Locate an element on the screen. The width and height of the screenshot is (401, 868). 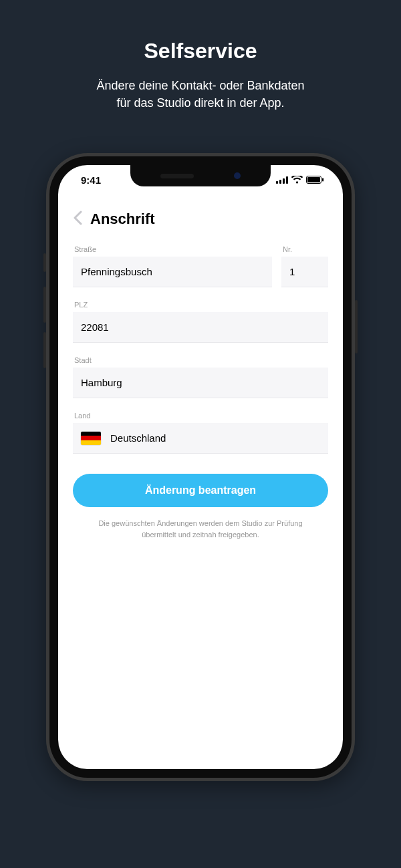
submit-button: Änderung beantragen is located at coordinates (200, 490).